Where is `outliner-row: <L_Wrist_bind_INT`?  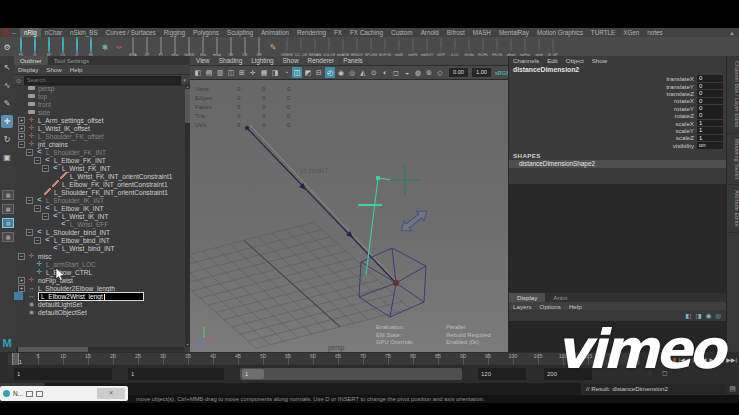
outliner-row: <L_Wrist_bind_INT is located at coordinates (100, 248).